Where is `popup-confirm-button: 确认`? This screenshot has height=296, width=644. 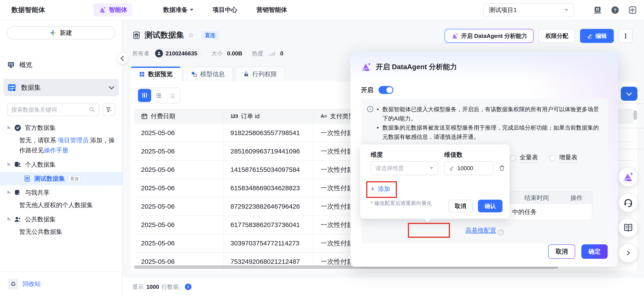
popup-confirm-button: 确认 is located at coordinates (490, 206).